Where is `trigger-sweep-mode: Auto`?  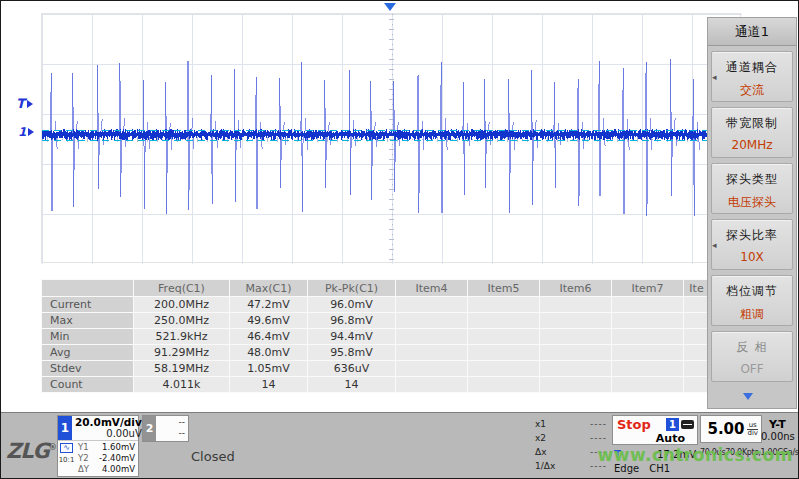 trigger-sweep-mode: Auto is located at coordinates (655, 438).